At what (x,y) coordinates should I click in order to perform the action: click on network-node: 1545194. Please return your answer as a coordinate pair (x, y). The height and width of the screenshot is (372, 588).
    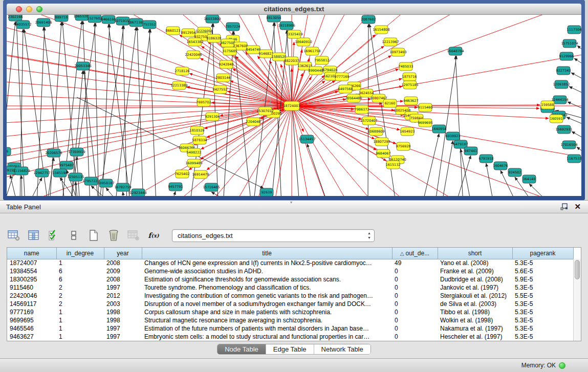
    Looking at the image, I should click on (60, 173).